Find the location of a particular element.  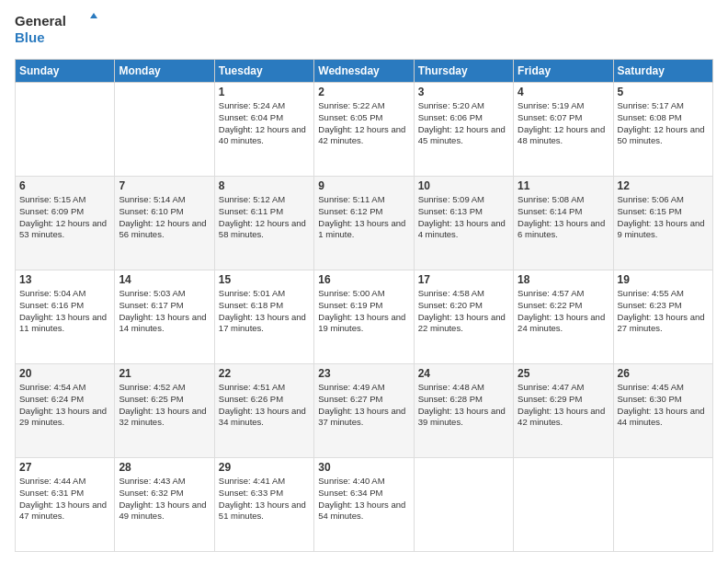

calendar-cell-w0-d6: 5 Sunrise: 5:17 AMSunset: 6:08 PMDayligh… is located at coordinates (663, 130).